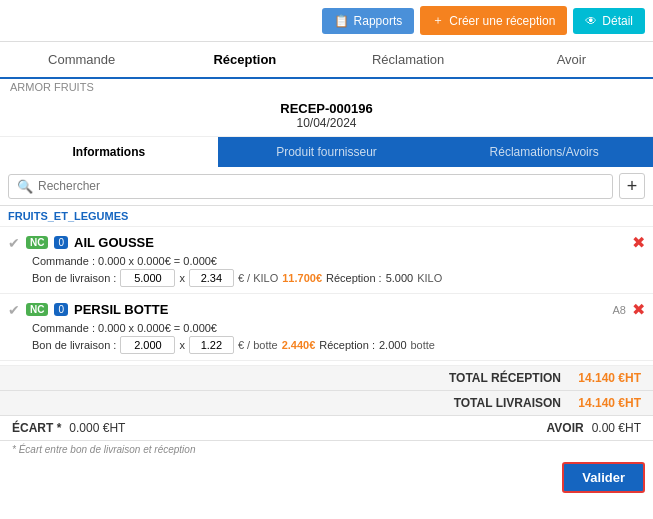  Describe the element at coordinates (350, 242) in the screenshot. I see `product-name: AIL GOUSSE` at that location.